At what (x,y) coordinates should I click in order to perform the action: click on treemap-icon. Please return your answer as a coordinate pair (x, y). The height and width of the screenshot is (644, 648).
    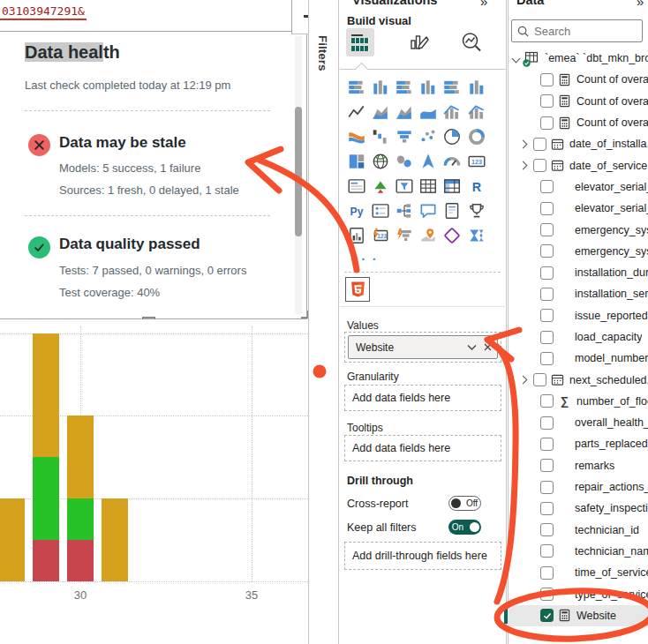
    Looking at the image, I should click on (357, 161).